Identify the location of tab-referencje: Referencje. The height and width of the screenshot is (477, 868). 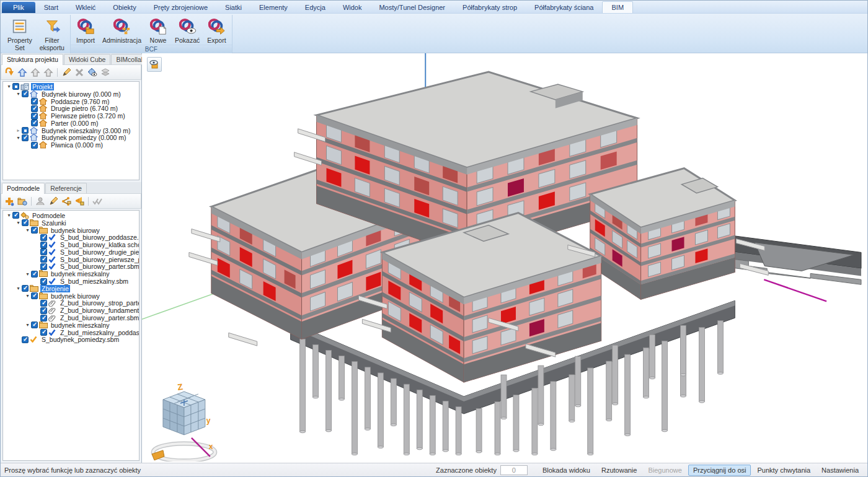
(66, 188).